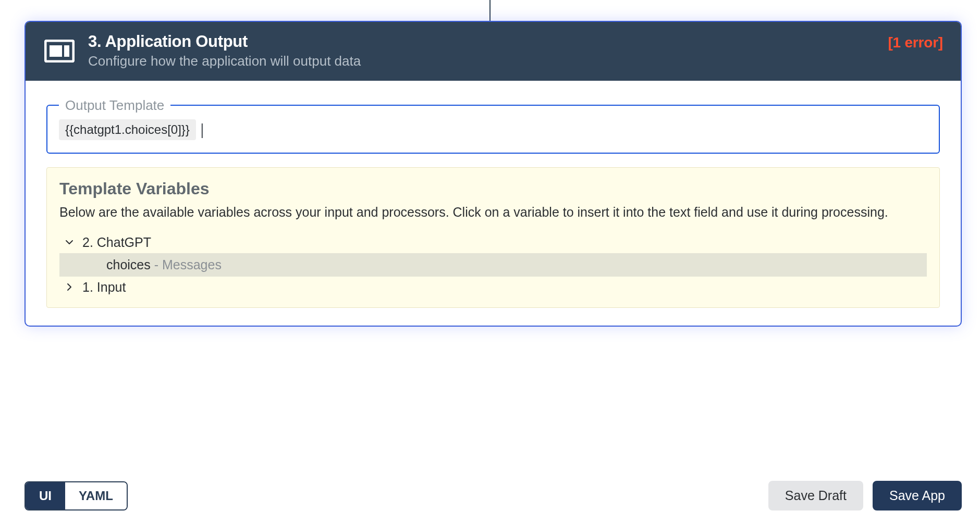  Describe the element at coordinates (816, 496) in the screenshot. I see `save-draft-button: Save Draft` at that location.